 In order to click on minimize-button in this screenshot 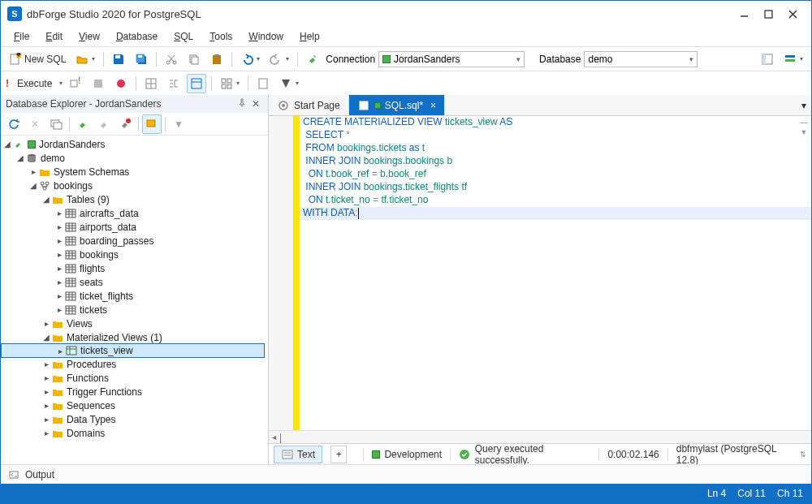, I will do `click(744, 14)`.